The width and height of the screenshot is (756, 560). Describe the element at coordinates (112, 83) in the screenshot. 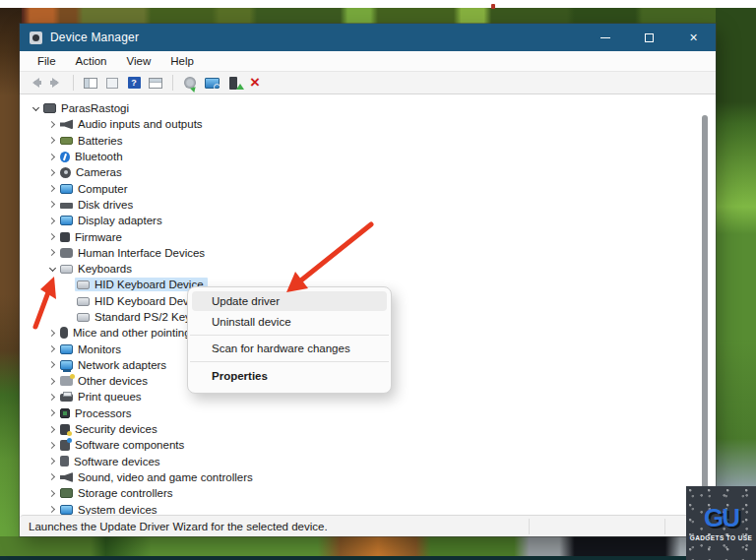

I see `properties-button` at that location.